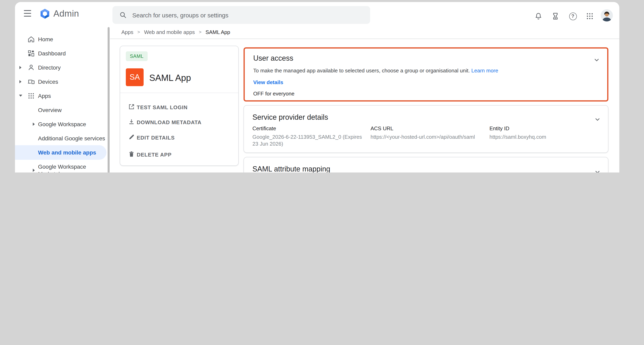 This screenshot has width=644, height=345. I want to click on test-saml-login-button: TEST SAML LOGIN, so click(179, 107).